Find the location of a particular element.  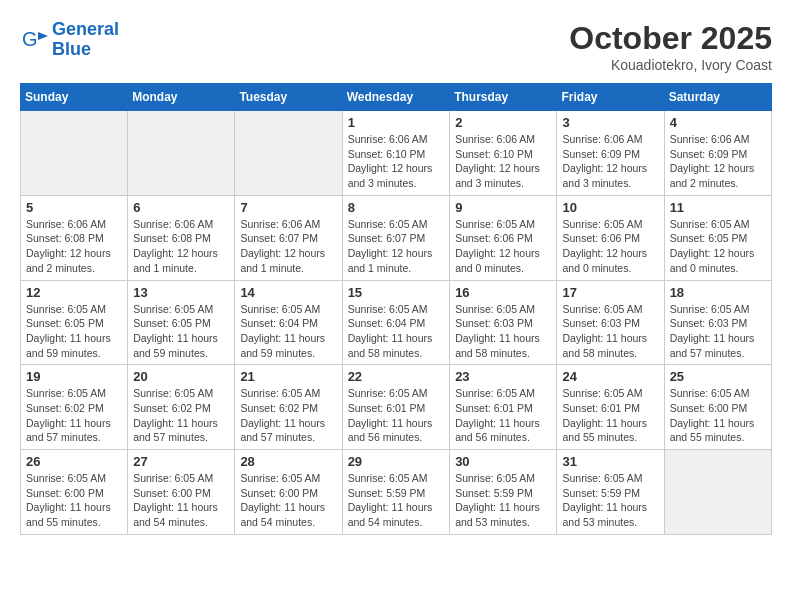

calendar-day-cell: 26Sunrise: 6:05 AMSunset: 6:00 PMDayligh… is located at coordinates (74, 492).